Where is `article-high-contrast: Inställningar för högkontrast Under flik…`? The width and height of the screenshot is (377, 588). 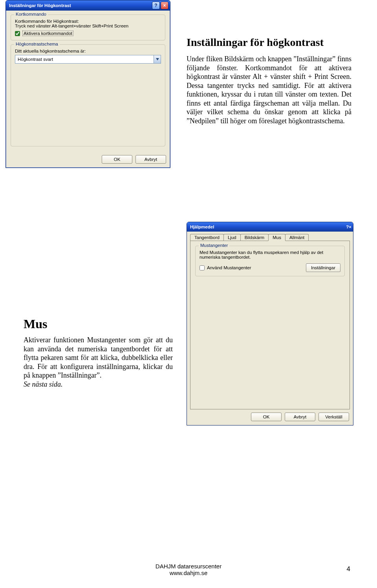 article-high-contrast: Inställningar för högkontrast Under flik… is located at coordinates (269, 80).